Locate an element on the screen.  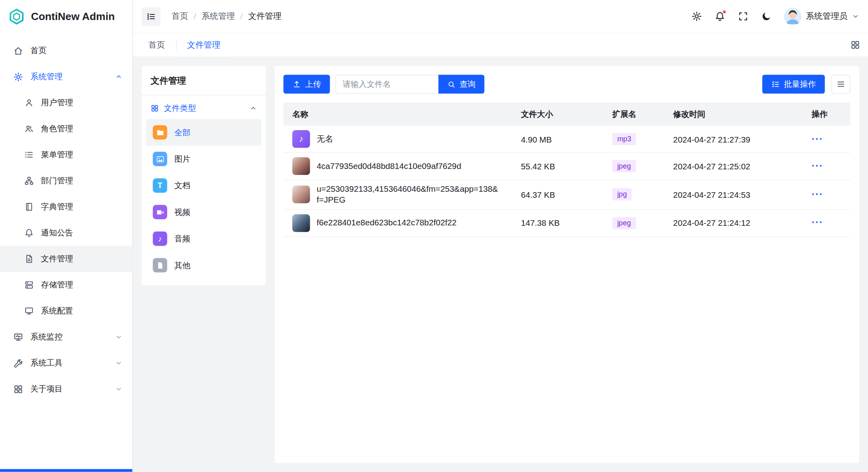
user-menu: 系统管理员 is located at coordinates (822, 16).